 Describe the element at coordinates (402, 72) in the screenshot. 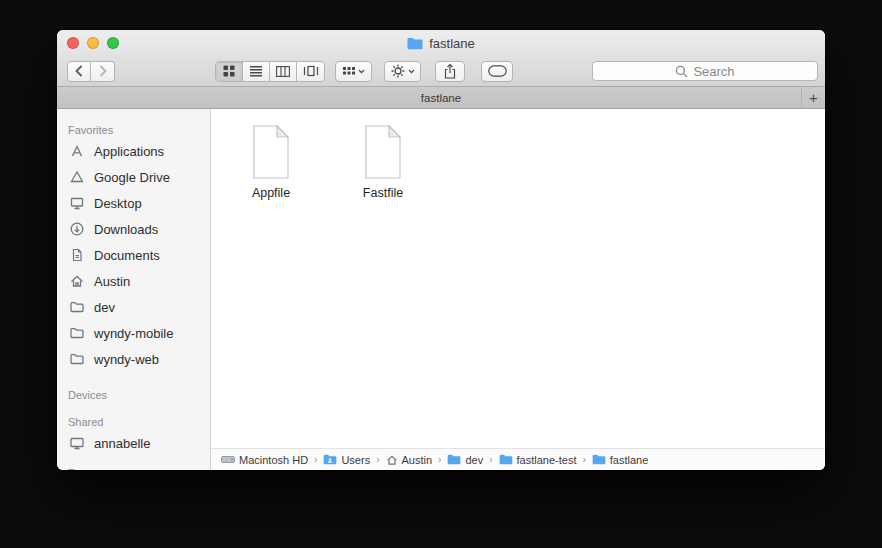

I see `action-button` at that location.